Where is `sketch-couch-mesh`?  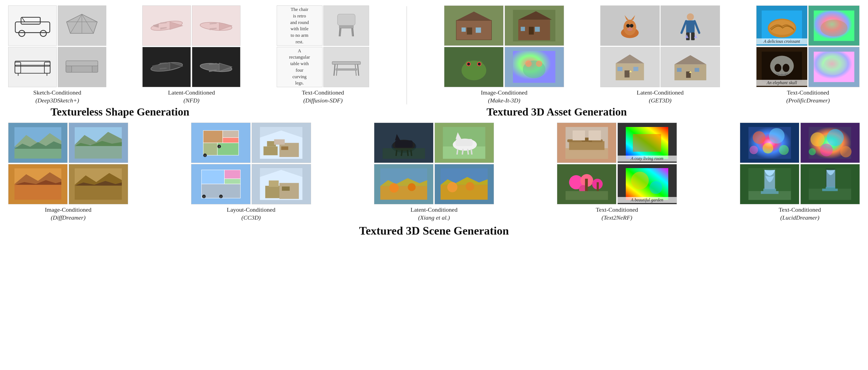 sketch-couch-mesh is located at coordinates (82, 67).